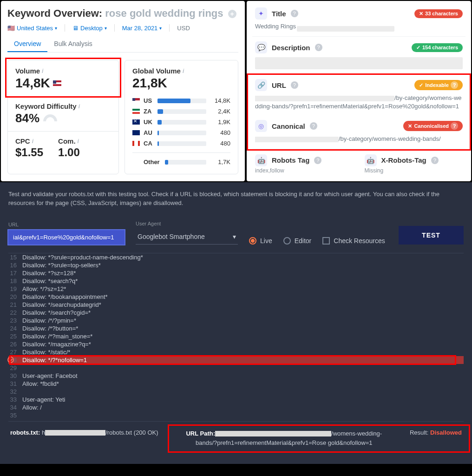 The height and width of the screenshot is (476, 472). What do you see at coordinates (236, 321) in the screenshot?
I see `code-line: 23Disallow: /*/?pmin=*` at bounding box center [236, 321].